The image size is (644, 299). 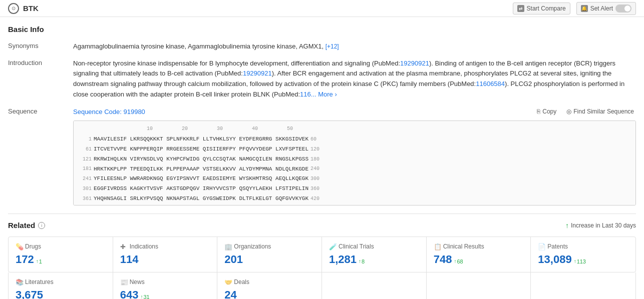 I want to click on stat-delta: ↑31, so click(x=145, y=296).